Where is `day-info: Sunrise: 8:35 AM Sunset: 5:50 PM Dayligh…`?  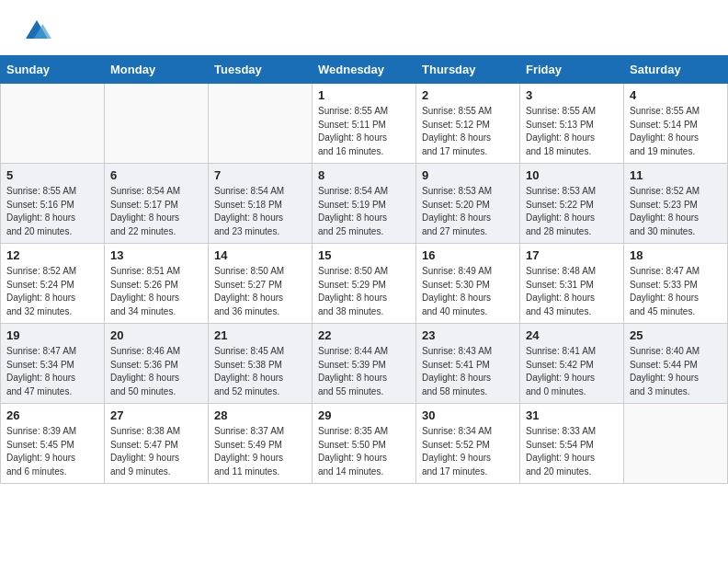
day-info: Sunrise: 8:35 AM Sunset: 5:50 PM Dayligh… is located at coordinates (364, 452).